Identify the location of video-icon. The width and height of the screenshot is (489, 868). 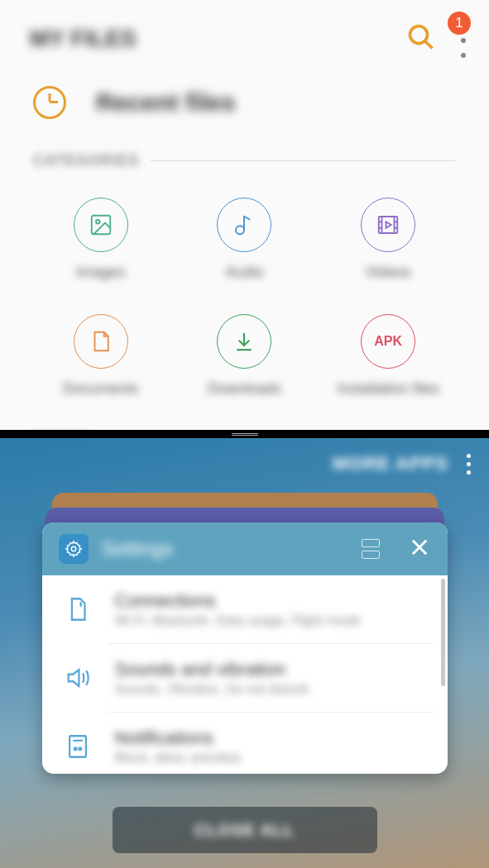
(388, 225).